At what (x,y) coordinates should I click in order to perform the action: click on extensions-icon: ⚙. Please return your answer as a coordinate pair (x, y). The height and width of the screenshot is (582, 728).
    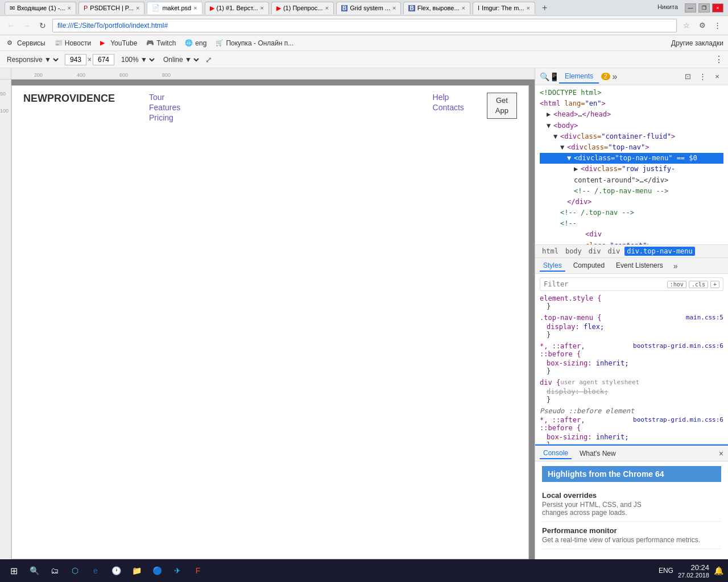
    Looking at the image, I should click on (702, 26).